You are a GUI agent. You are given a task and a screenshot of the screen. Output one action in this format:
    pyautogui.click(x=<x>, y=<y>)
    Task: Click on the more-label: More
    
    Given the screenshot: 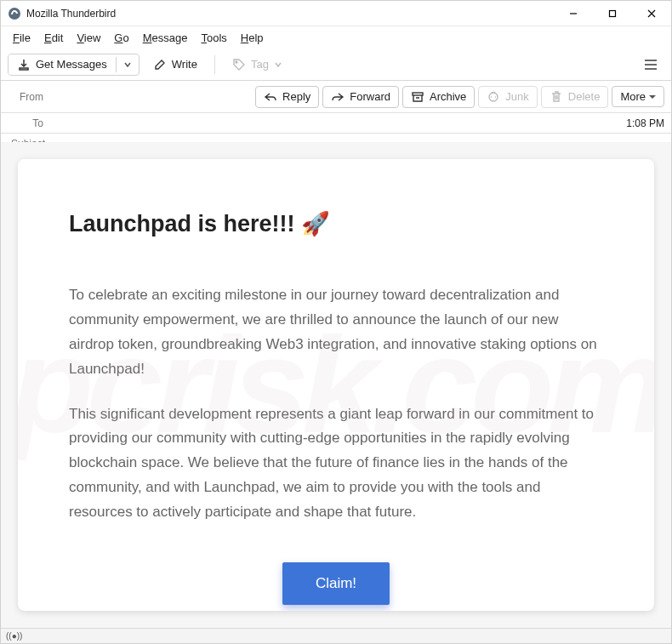 What is the action you would take?
    pyautogui.click(x=633, y=97)
    